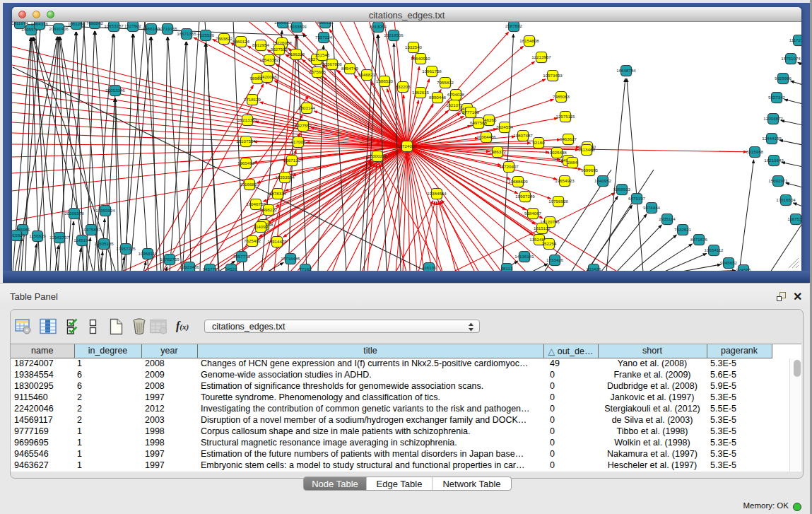 The image size is (812, 514). What do you see at coordinates (170, 259) in the screenshot?
I see `svg-text: 16782759` at bounding box center [170, 259].